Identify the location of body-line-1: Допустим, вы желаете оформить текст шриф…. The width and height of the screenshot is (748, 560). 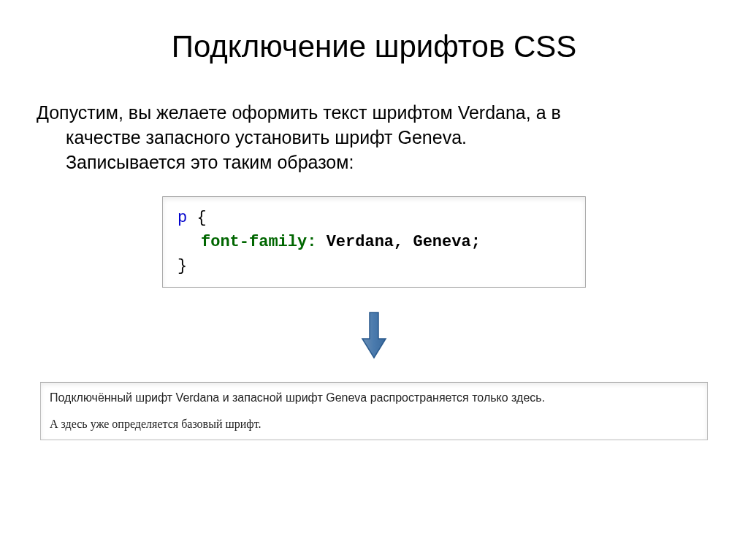
(374, 113).